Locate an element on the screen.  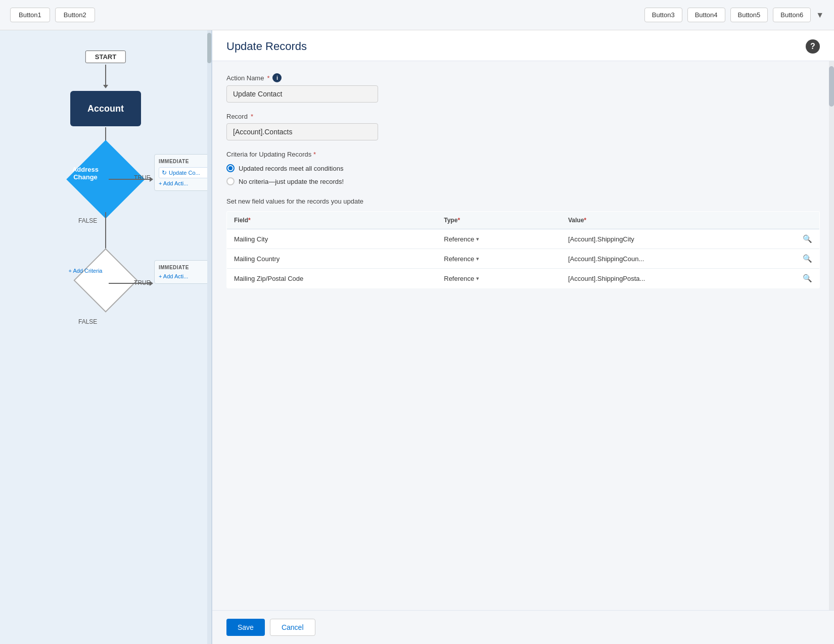
field-table: Field* Type* Value* Mailing City Referen… is located at coordinates (523, 250).